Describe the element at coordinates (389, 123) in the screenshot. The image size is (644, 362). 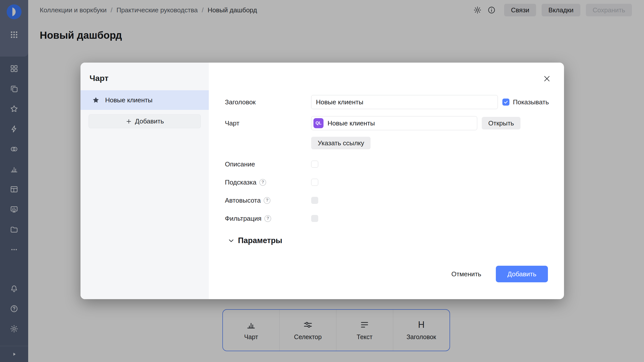
I see `chart-row: Чарт QL Новые клиенты Открыть` at that location.